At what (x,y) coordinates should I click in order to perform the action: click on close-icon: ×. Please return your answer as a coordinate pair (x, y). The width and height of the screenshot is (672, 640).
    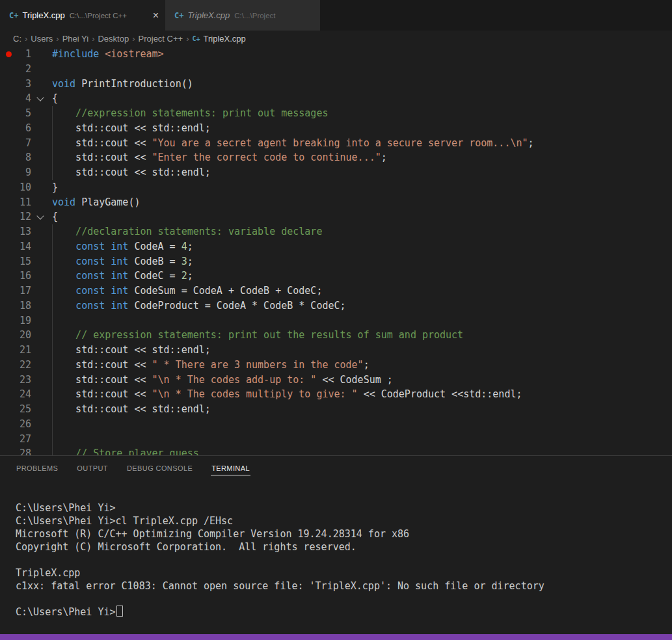
    Looking at the image, I should click on (156, 16).